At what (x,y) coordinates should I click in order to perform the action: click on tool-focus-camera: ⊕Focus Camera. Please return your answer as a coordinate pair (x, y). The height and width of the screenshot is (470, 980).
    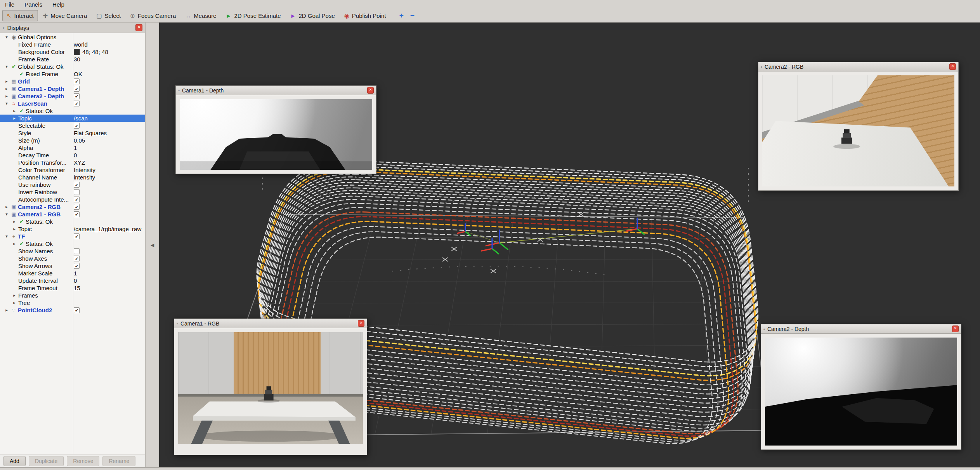
    Looking at the image, I should click on (153, 16).